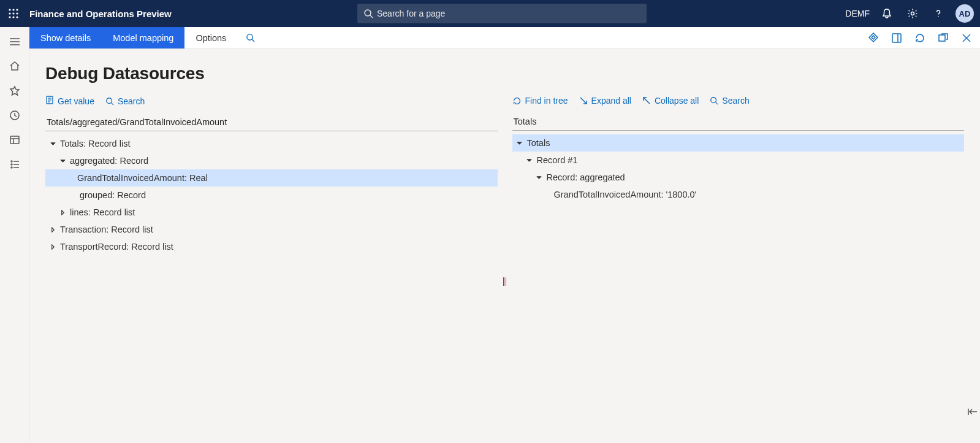 The image size is (980, 443). Describe the element at coordinates (739, 160) in the screenshot. I see `tree-node: Record #1` at that location.